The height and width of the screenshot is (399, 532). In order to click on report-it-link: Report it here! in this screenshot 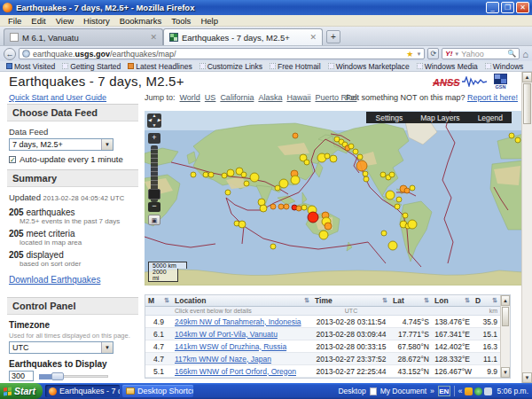, I will do `click(493, 98)`.